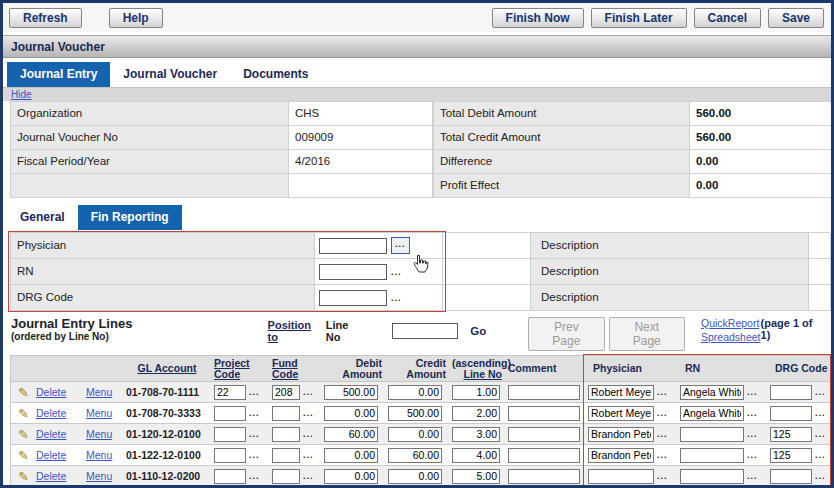 Image resolution: width=834 pixels, height=488 pixels. Describe the element at coordinates (295, 331) in the screenshot. I see `position-to-link: Position to` at that location.